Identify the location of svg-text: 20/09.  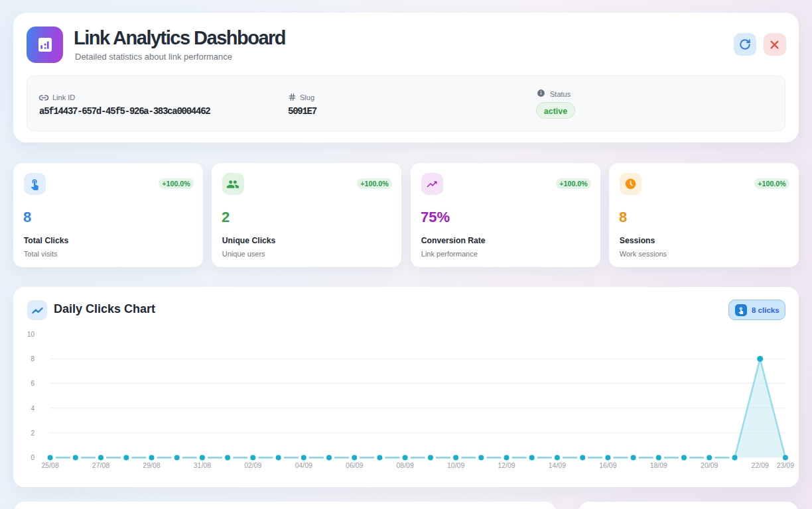
(709, 465).